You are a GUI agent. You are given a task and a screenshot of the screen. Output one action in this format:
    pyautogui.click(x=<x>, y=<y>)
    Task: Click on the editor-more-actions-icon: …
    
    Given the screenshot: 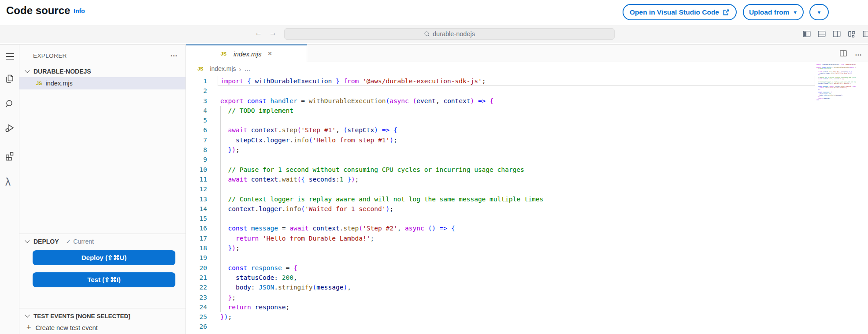 What is the action you would take?
    pyautogui.click(x=858, y=53)
    